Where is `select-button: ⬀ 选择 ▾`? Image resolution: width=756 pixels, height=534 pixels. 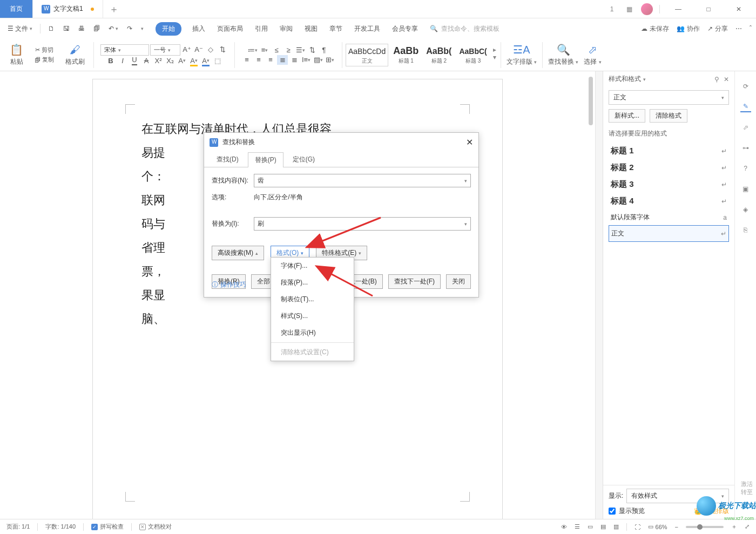 select-button: ⬀ 选择 ▾ is located at coordinates (592, 55).